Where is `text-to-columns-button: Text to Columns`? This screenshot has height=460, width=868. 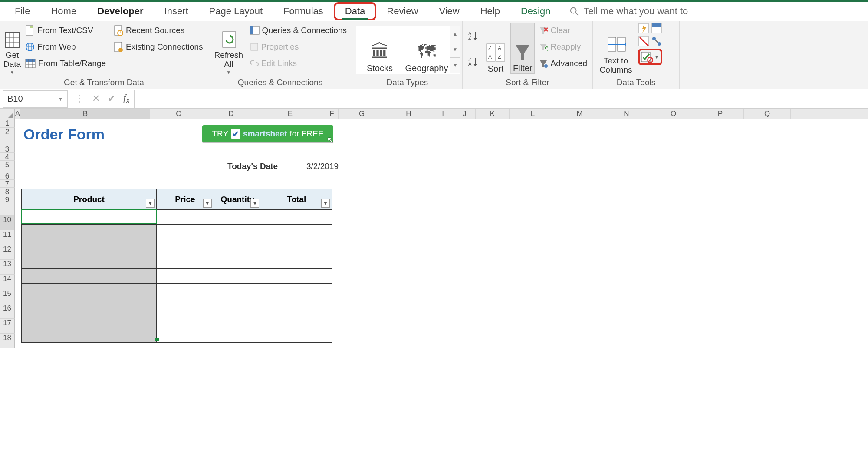
text-to-columns-button: Text to Columns is located at coordinates (616, 49).